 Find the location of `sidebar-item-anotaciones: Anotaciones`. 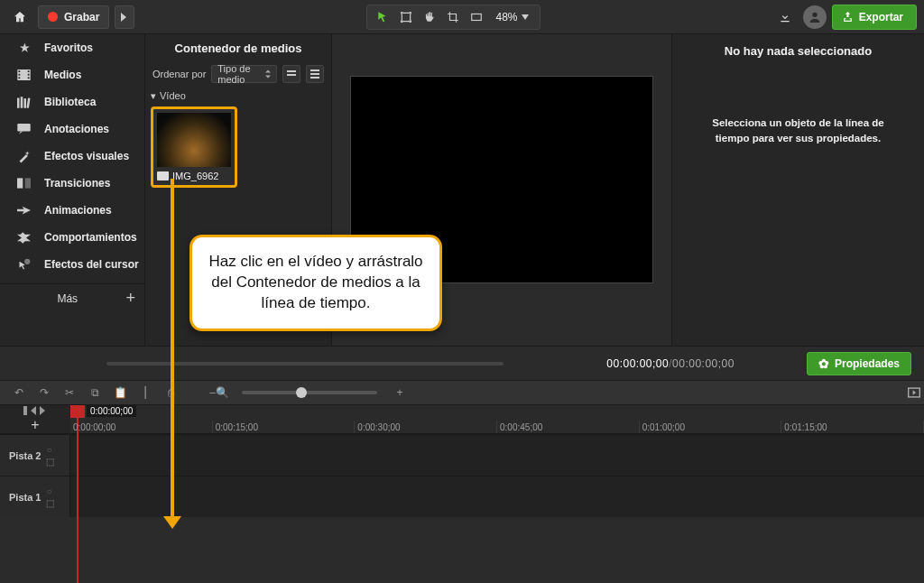

sidebar-item-anotaciones: Anotaciones is located at coordinates (72, 129).